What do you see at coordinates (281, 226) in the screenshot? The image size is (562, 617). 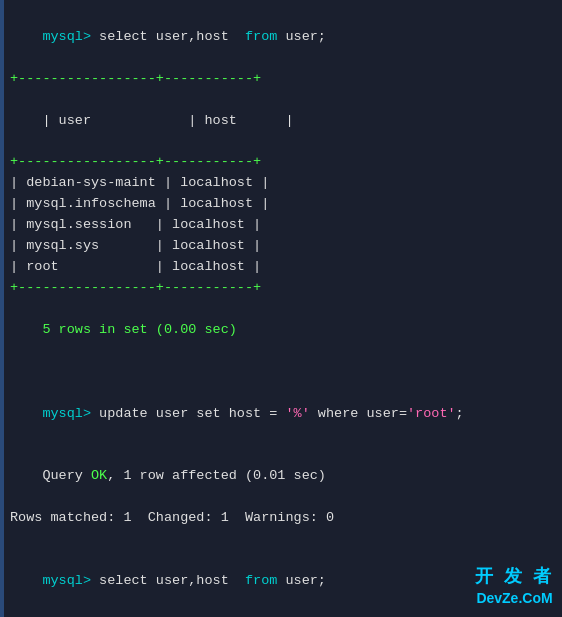 I see `line-7: | mysql.session | localhost |` at bounding box center [281, 226].